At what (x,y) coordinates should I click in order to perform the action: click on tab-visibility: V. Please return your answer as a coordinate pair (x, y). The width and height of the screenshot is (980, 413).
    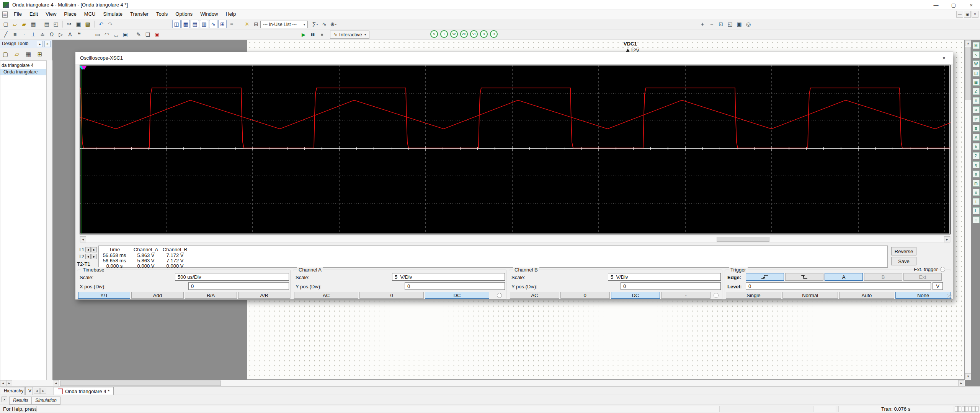
    Looking at the image, I should click on (29, 391).